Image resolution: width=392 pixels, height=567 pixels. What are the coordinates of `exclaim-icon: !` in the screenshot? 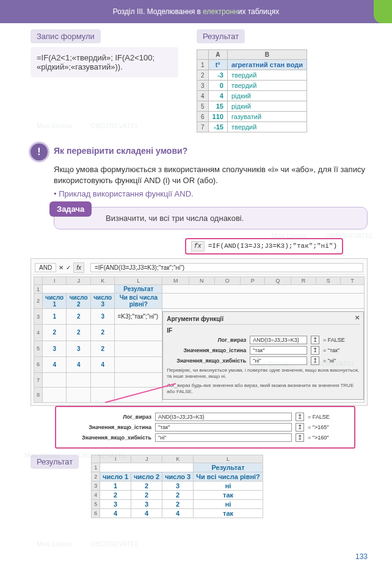 It's located at (39, 152).